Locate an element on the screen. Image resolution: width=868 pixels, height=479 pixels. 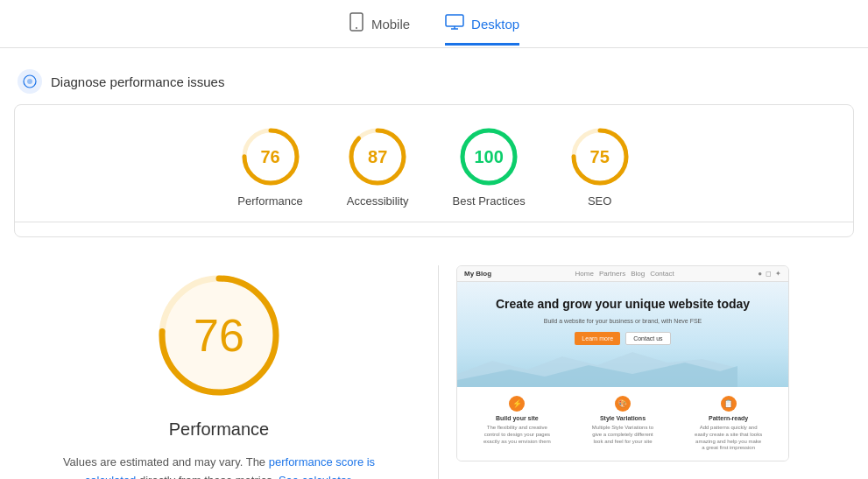
score-item-accessibility: 87 Accessibility is located at coordinates (378, 166).